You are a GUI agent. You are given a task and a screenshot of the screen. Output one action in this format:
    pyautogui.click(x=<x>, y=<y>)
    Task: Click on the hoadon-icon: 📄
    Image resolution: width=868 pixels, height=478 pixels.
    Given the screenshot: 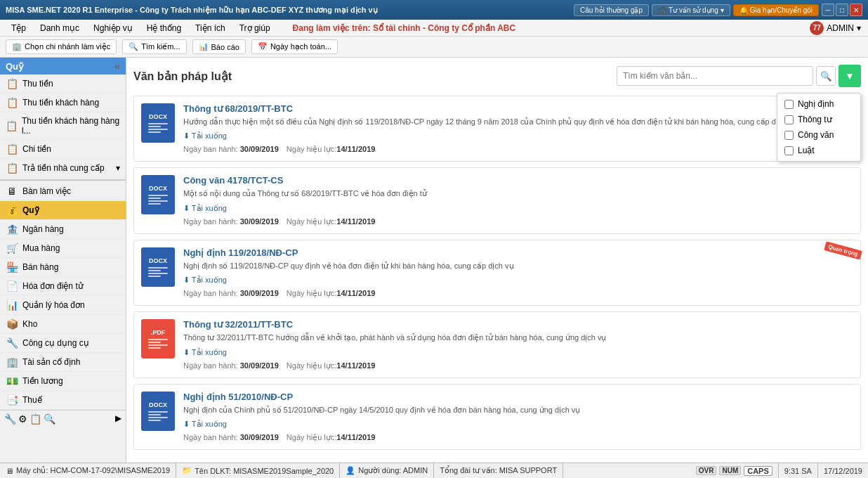 What is the action you would take?
    pyautogui.click(x=12, y=286)
    